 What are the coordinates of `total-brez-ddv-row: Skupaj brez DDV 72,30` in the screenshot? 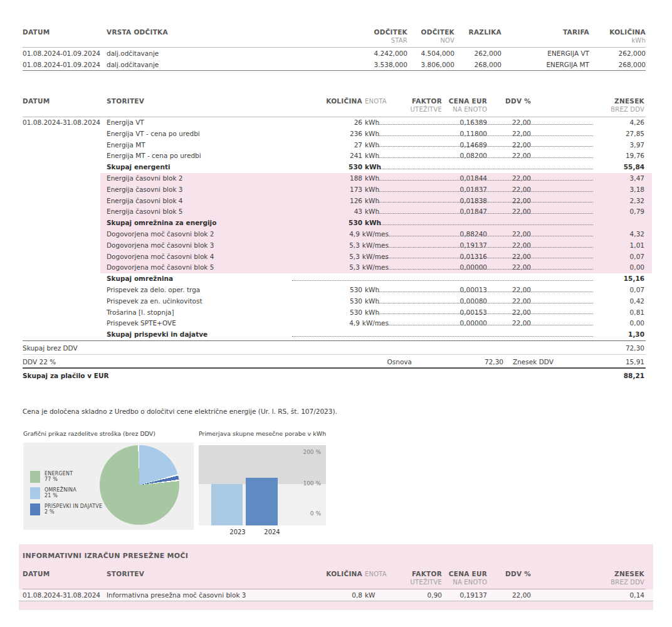 It's located at (334, 348).